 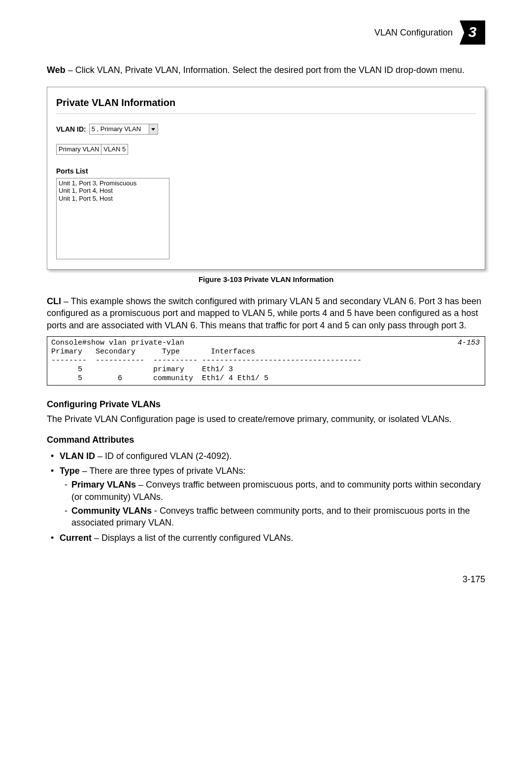 What do you see at coordinates (114, 149) in the screenshot?
I see `mini-col2: VLAN 5` at bounding box center [114, 149].